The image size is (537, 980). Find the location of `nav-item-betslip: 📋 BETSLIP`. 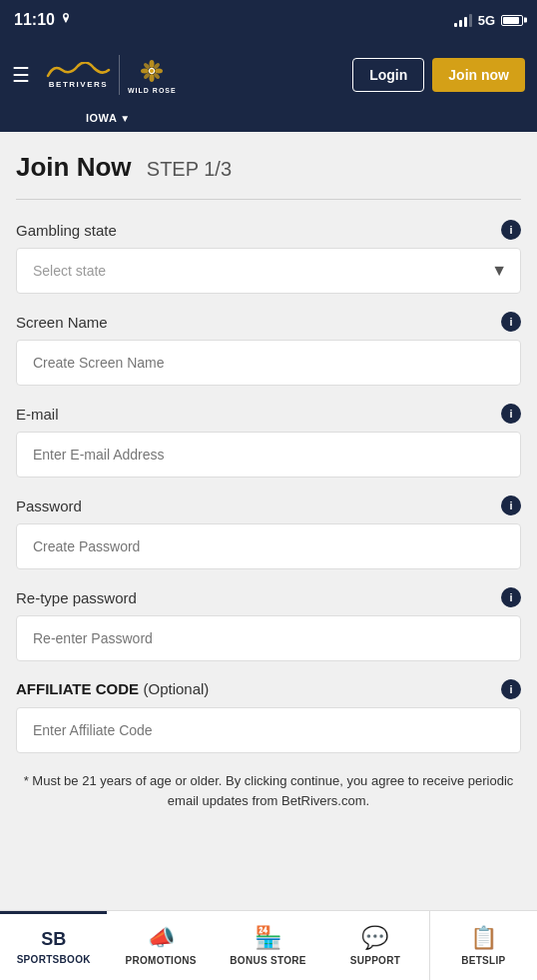

nav-item-betslip: 📋 BETSLIP is located at coordinates (483, 945).